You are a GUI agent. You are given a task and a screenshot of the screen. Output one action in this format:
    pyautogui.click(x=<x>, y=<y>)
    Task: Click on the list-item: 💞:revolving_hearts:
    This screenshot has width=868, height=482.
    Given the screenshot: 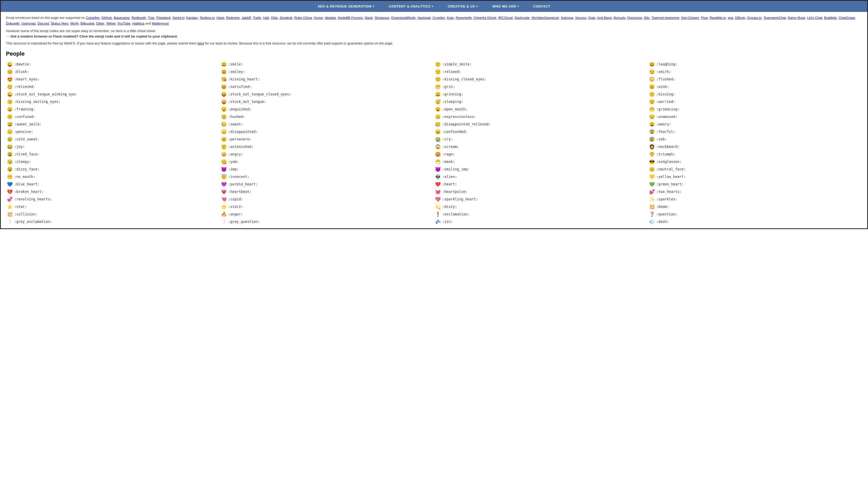 What is the action you would take?
    pyautogui.click(x=113, y=199)
    